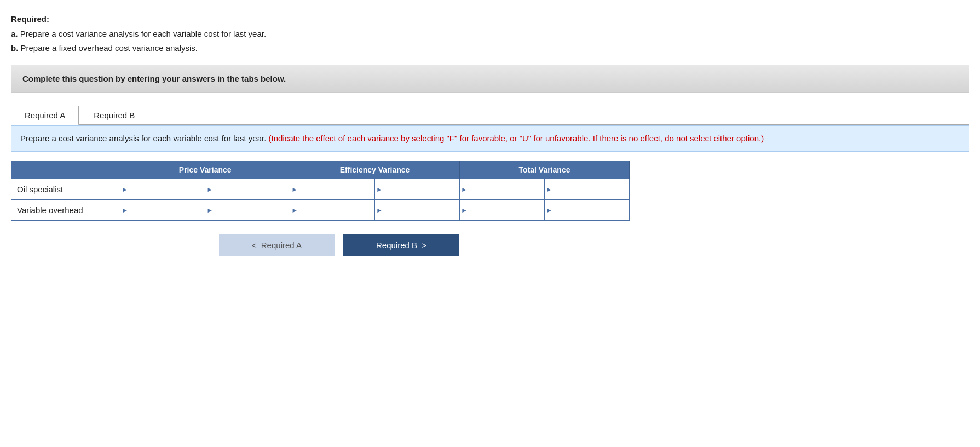 Image resolution: width=980 pixels, height=447 pixels. Describe the element at coordinates (587, 190) in the screenshot. I see `oil-specialist-tv2-input` at that location.